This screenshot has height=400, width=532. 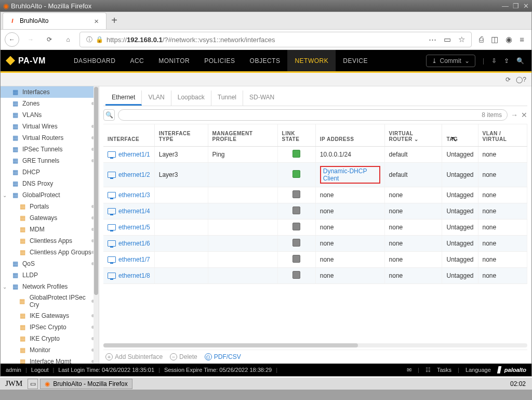 I want to click on url-bar: ⓘ 🔒 https://192.168.0.1/?#network::vsys1…, so click(x=275, y=40).